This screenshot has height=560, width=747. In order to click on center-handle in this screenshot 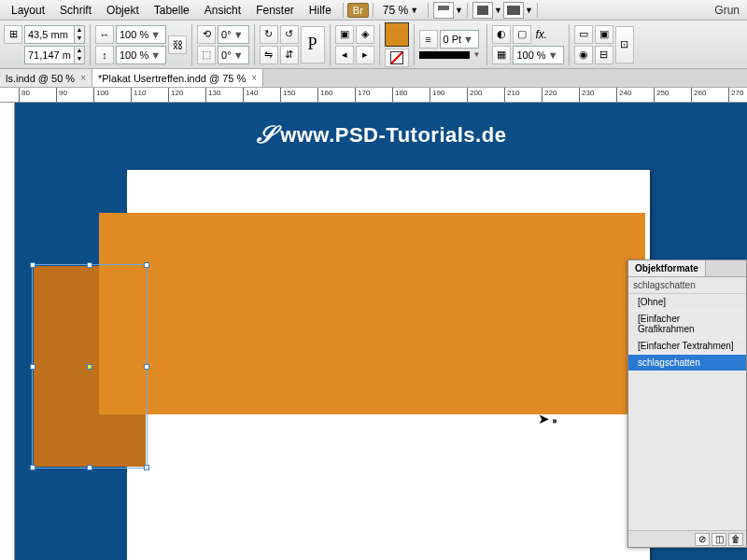, I will do `click(90, 367)`.